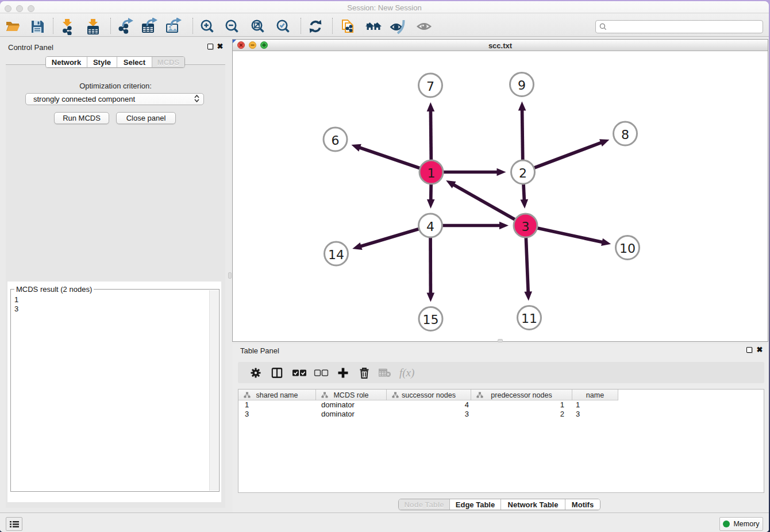 This screenshot has width=770, height=532. What do you see at coordinates (174, 26) in the screenshot?
I see `export-image-button` at bounding box center [174, 26].